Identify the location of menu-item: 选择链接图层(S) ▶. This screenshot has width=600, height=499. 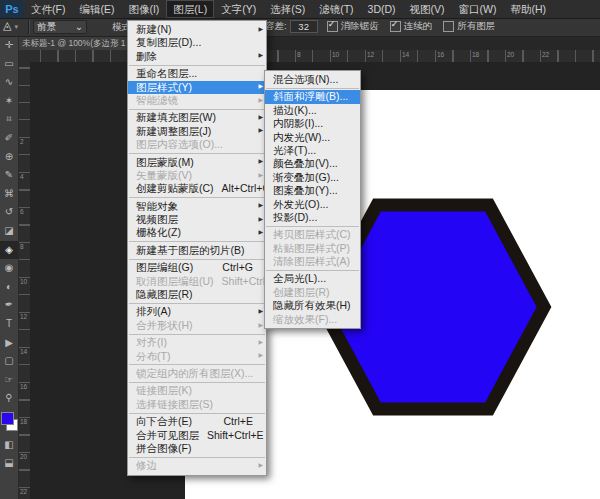
(197, 404).